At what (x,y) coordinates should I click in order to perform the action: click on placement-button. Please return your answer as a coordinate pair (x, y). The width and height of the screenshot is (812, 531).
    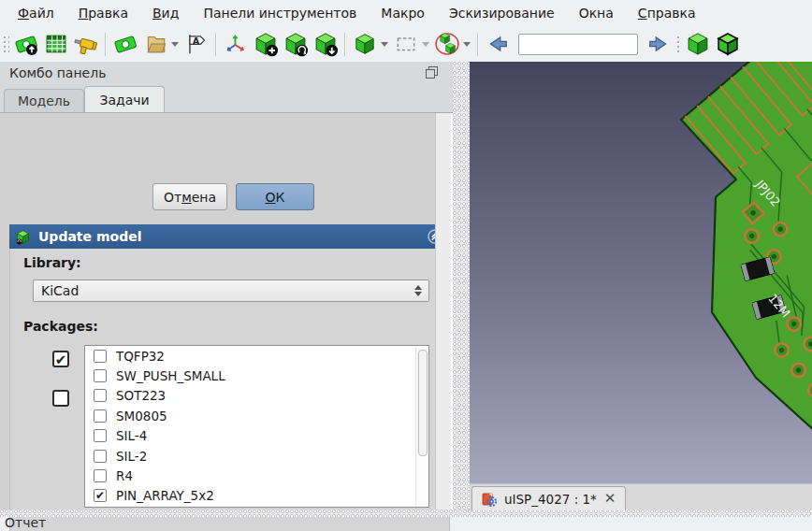
    Looking at the image, I should click on (236, 44).